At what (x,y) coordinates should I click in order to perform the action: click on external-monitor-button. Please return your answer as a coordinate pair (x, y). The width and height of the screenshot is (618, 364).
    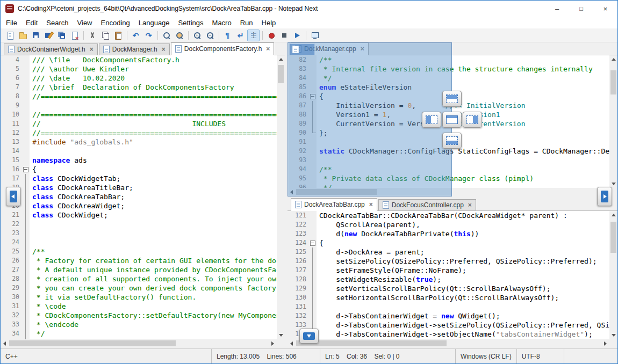
    Looking at the image, I should click on (315, 35).